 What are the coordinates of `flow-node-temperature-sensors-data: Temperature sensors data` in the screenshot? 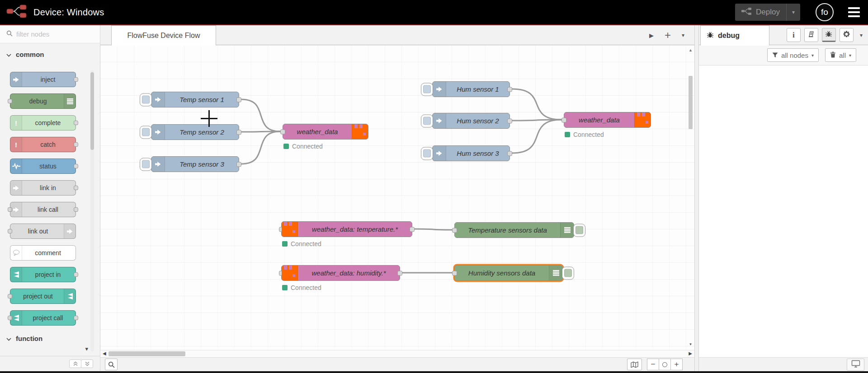 It's located at (514, 230).